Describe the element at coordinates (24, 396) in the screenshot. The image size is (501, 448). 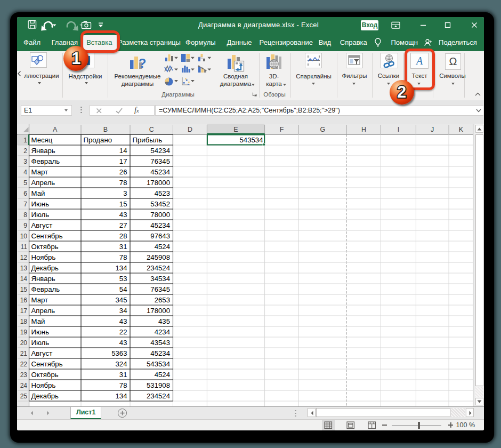
I see `svg-text: 25` at that location.